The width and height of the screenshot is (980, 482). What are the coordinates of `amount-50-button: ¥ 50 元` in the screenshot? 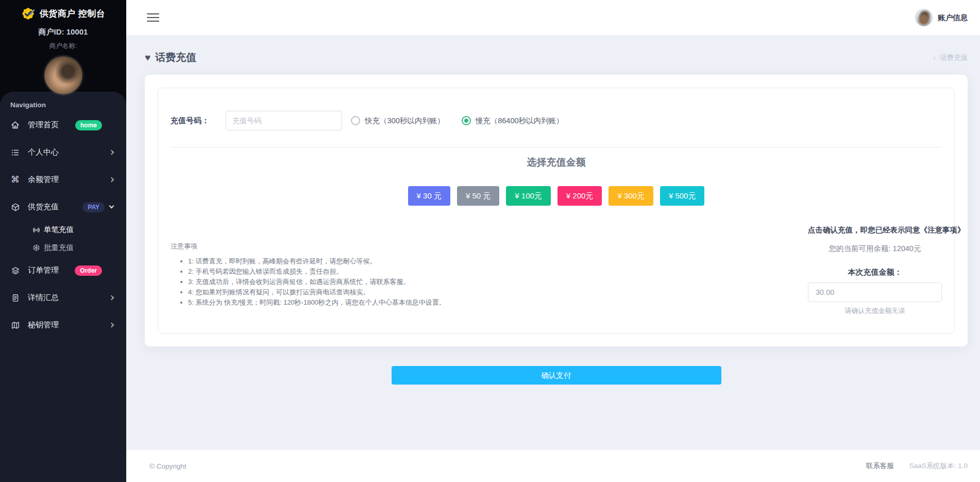 It's located at (478, 196).